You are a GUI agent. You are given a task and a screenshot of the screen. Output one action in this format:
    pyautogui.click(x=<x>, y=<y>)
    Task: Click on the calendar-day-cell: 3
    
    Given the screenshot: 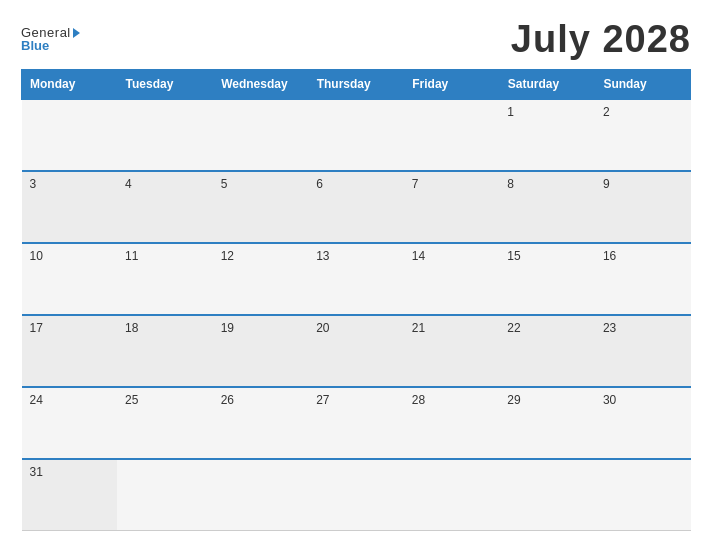 What is the action you would take?
    pyautogui.click(x=70, y=207)
    